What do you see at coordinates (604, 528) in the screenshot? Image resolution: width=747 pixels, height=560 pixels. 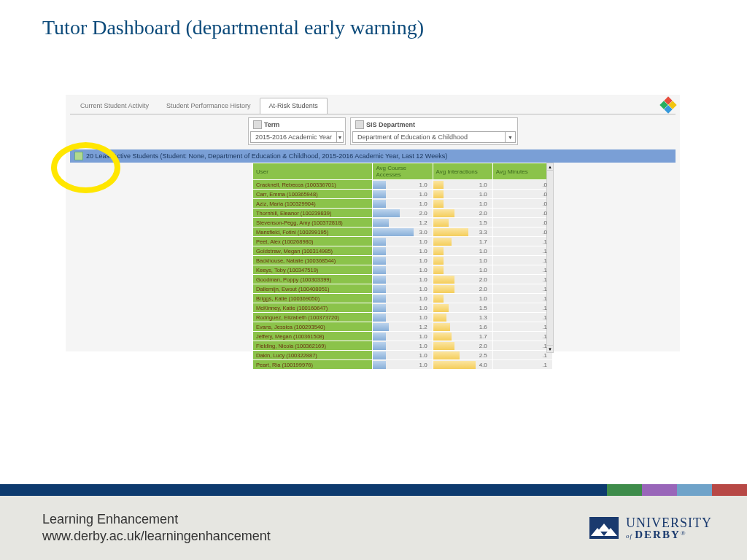 I see `logo-peaks-icon` at bounding box center [604, 528].